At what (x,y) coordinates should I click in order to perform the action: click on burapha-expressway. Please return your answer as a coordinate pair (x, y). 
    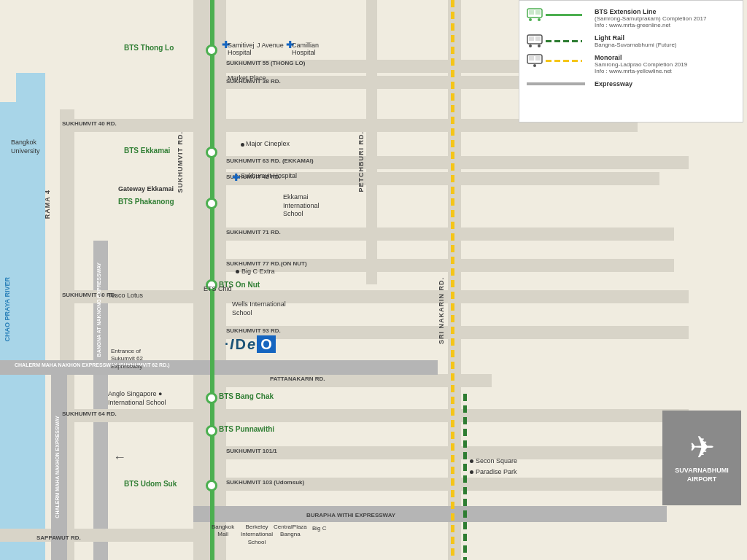
    Looking at the image, I should click on (430, 514).